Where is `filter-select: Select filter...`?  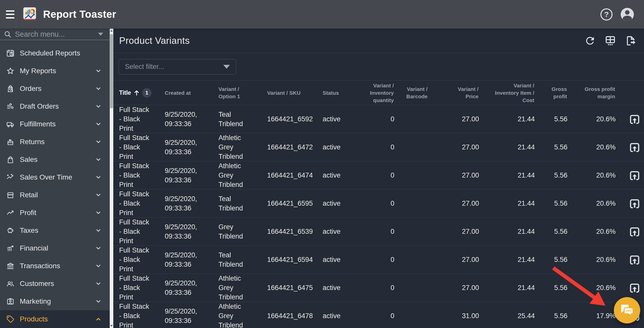 filter-select: Select filter... is located at coordinates (177, 67).